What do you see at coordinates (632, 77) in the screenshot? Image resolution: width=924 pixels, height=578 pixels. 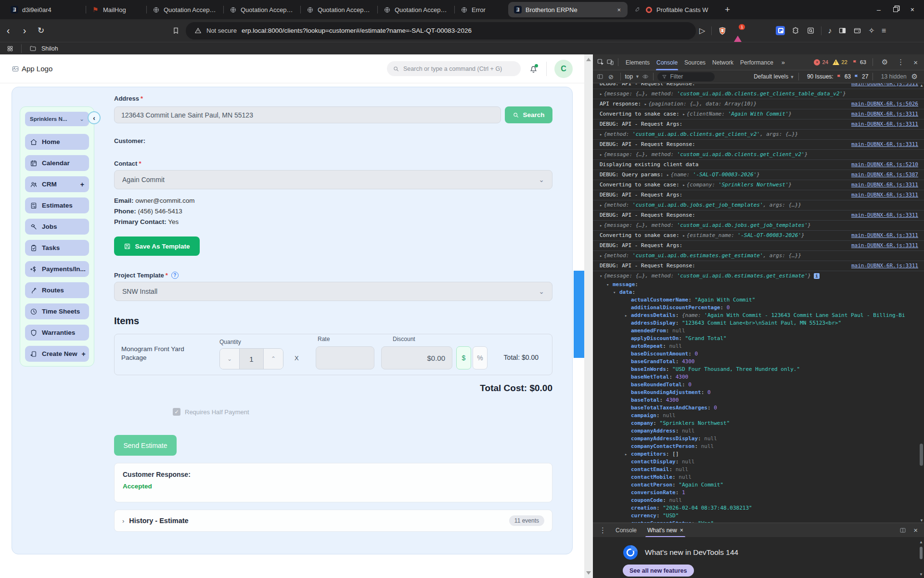 I see `context-selector: top▼` at bounding box center [632, 77].